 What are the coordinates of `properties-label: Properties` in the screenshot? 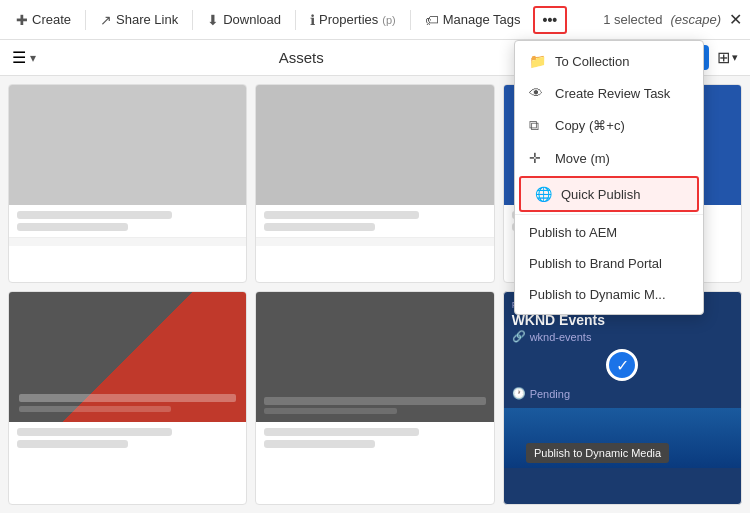 It's located at (348, 20).